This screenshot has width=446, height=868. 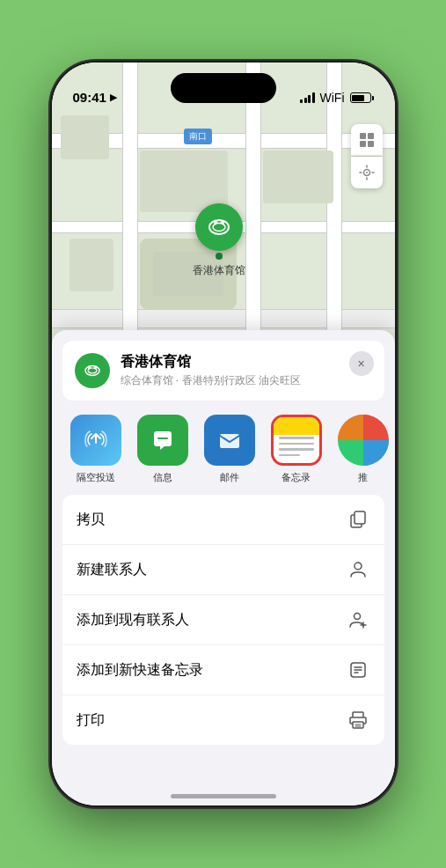 I want to click on airdrop-label: 隔空投送, so click(x=96, y=477).